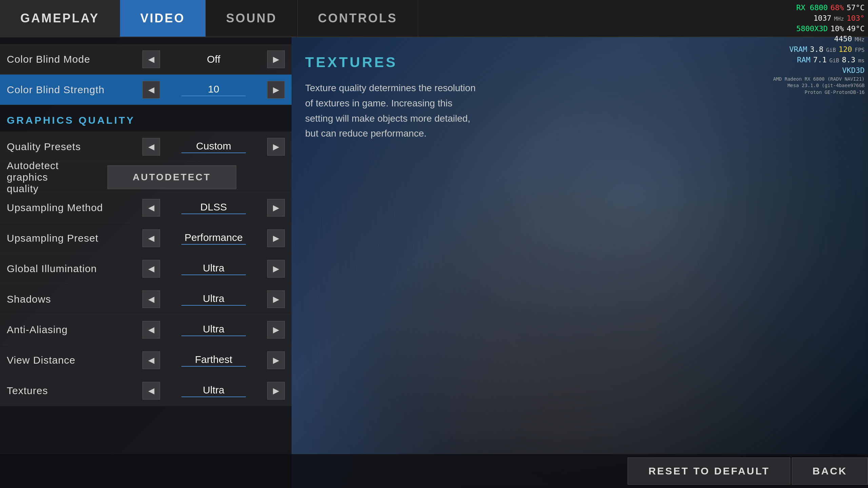  What do you see at coordinates (276, 59) in the screenshot?
I see `color-blind-mode-next: ▶` at bounding box center [276, 59].